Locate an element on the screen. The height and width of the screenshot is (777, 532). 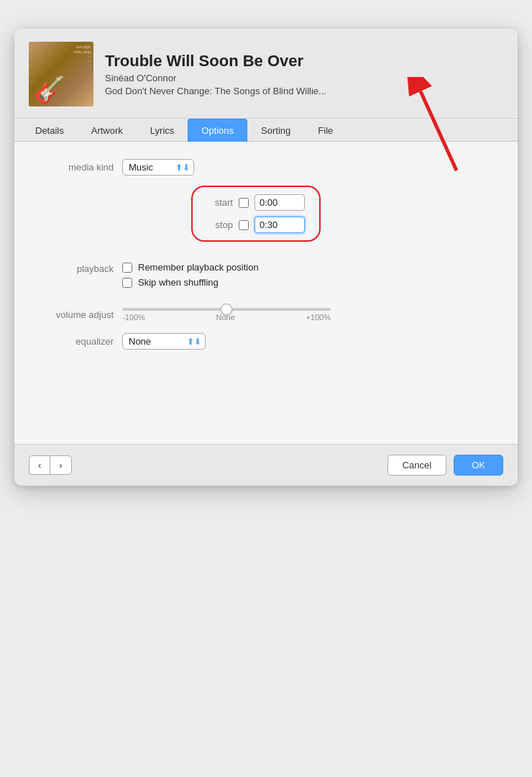
equalizer-select-wrapper: None Acoustic Bass Booster Classical Dan… is located at coordinates (164, 341).